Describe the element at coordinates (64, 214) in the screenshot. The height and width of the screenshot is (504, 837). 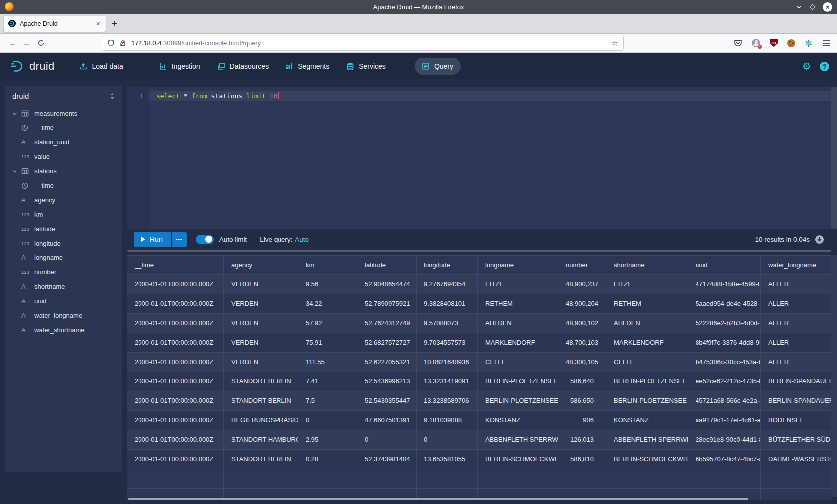
I see `sidebar-column-km: 123km` at that location.